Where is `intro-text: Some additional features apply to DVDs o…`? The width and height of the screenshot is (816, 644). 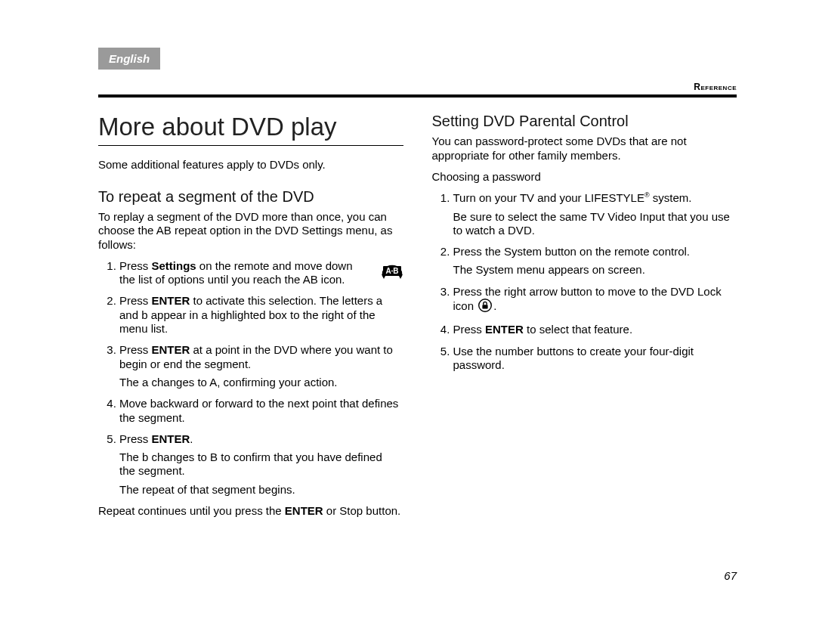
intro-text: Some additional features apply to DVDs o… is located at coordinates (251, 165).